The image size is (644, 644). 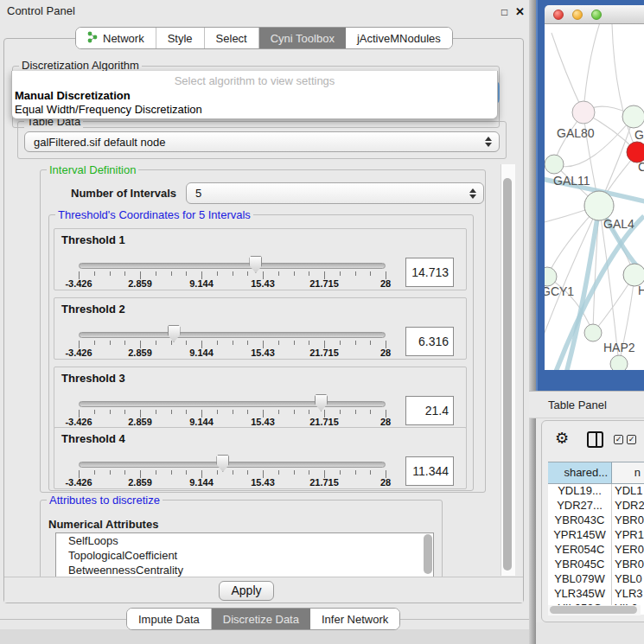 What do you see at coordinates (180, 38) in the screenshot?
I see `tab-label: Style` at bounding box center [180, 38].